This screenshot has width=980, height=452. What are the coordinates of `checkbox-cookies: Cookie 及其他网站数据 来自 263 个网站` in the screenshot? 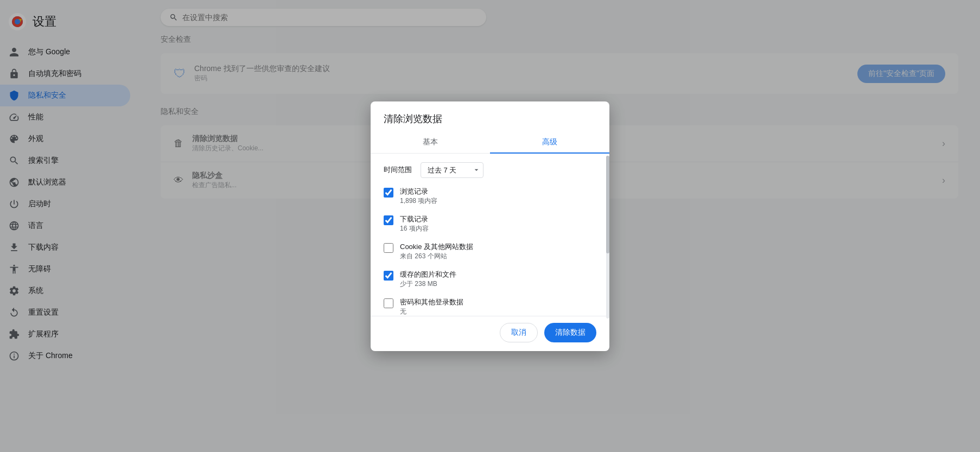 It's located at (490, 252).